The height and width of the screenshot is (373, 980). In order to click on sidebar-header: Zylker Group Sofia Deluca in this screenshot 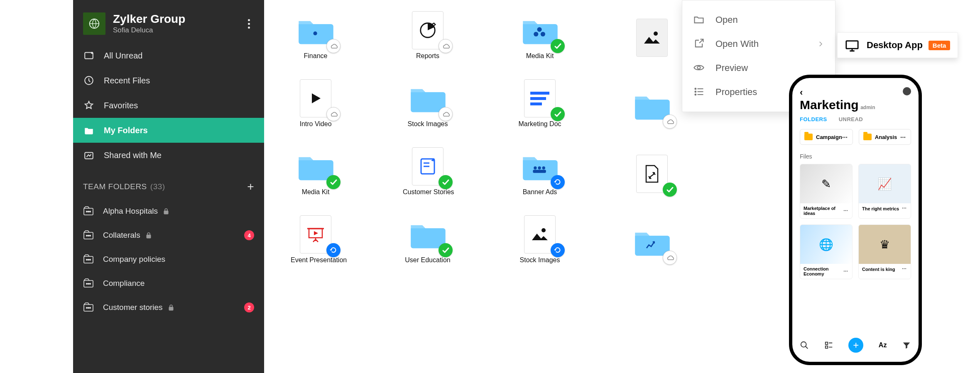, I will do `click(169, 22)`.